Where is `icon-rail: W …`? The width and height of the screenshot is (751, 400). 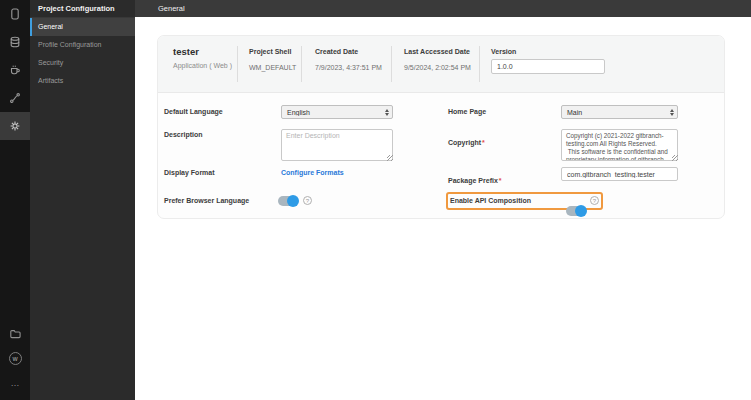 icon-rail: W … is located at coordinates (15, 200).